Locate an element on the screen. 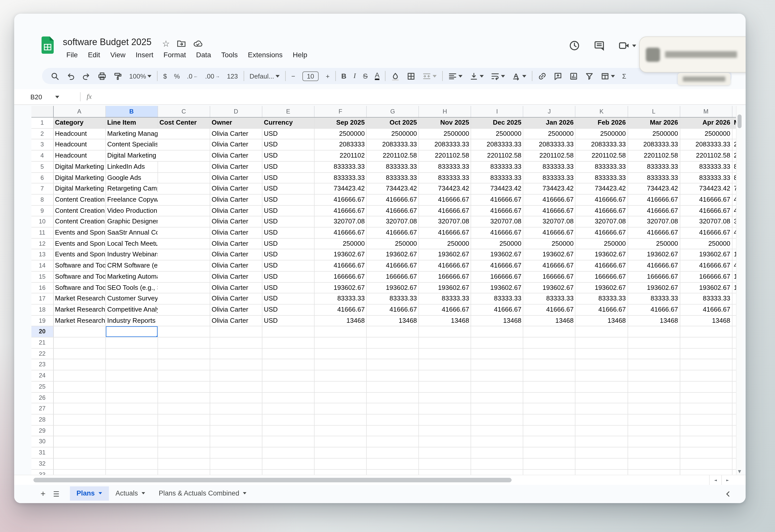 The image size is (775, 532). row-header-20: 20 is located at coordinates (42, 332).